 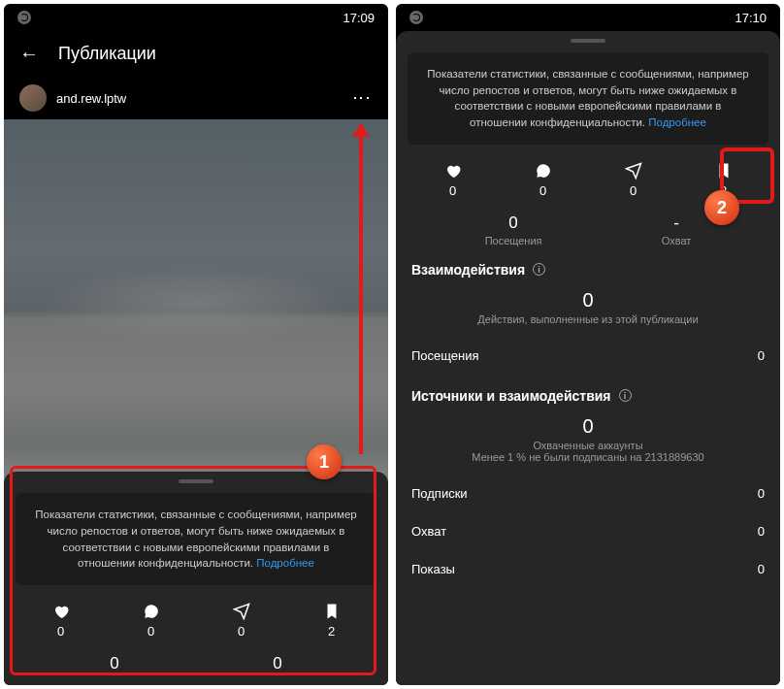 What do you see at coordinates (588, 324) in the screenshot?
I see `interactions-subtext: Действия, выполненные из этой публикации` at bounding box center [588, 324].